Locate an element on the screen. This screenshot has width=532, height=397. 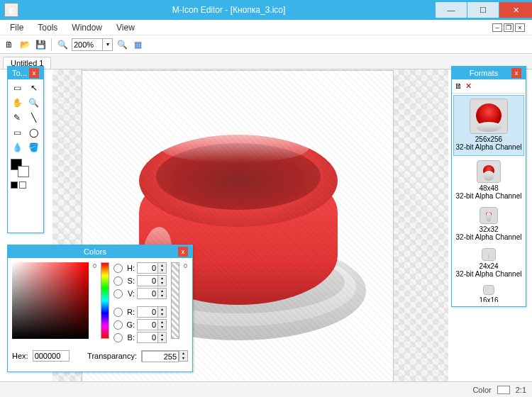
mini-swatch-white is located at coordinates (23, 185).